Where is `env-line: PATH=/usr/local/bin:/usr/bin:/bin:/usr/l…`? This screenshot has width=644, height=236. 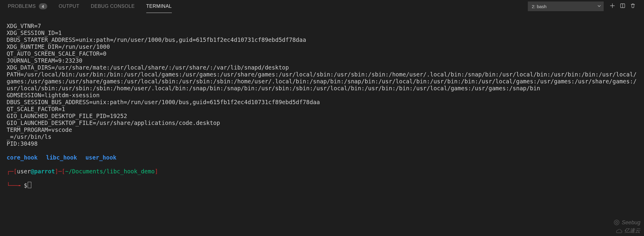 env-line: PATH=/usr/local/bin:/usr/bin:/bin:/usr/l… is located at coordinates (322, 81).